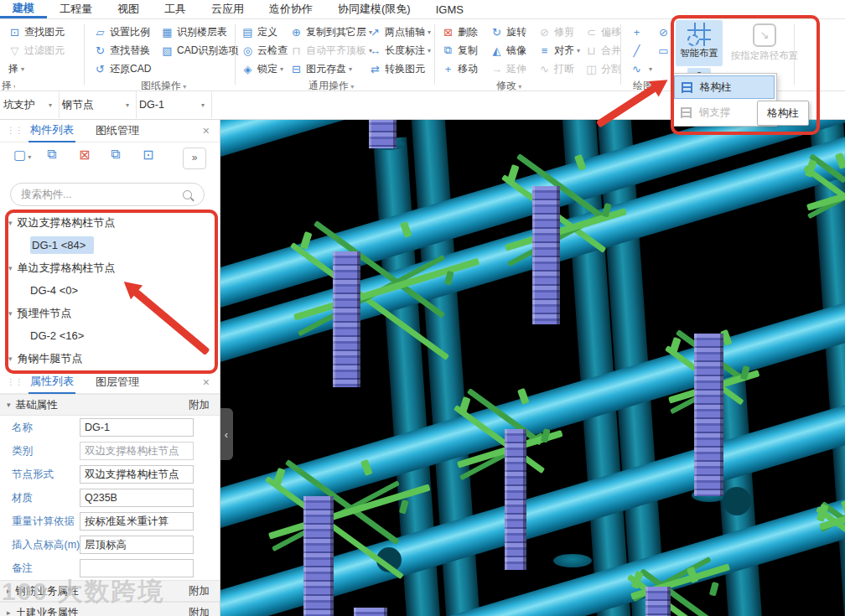  What do you see at coordinates (347, 319) in the screenshot?
I see `lattice-column` at bounding box center [347, 319].